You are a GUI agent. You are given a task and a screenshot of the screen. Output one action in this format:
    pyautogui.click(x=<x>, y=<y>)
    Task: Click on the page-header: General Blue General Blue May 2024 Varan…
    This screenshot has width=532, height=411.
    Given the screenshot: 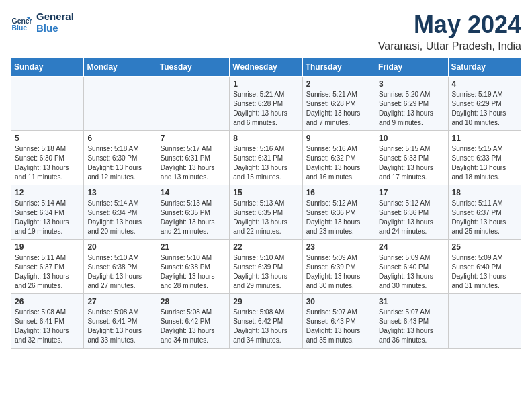 What is the action you would take?
    pyautogui.click(x=266, y=32)
    